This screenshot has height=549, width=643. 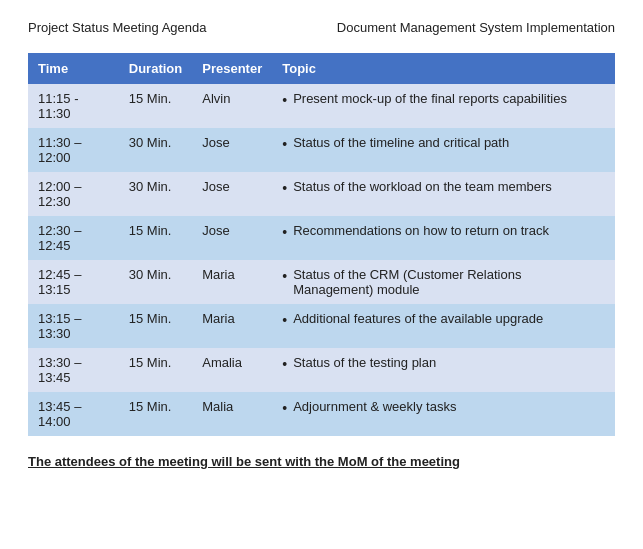 I want to click on table-row: 12:30 – 12:4515 Min.Jose•Recommendations…, so click(x=322, y=238).